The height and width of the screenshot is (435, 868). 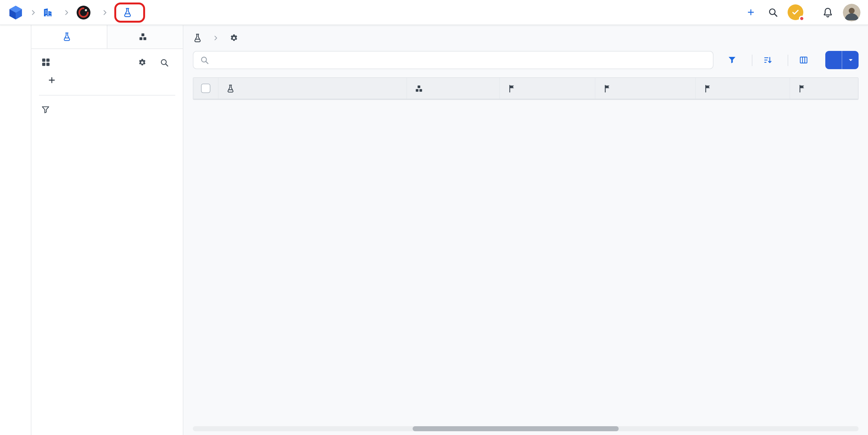 I want to click on select-all-checkbox, so click(x=206, y=88).